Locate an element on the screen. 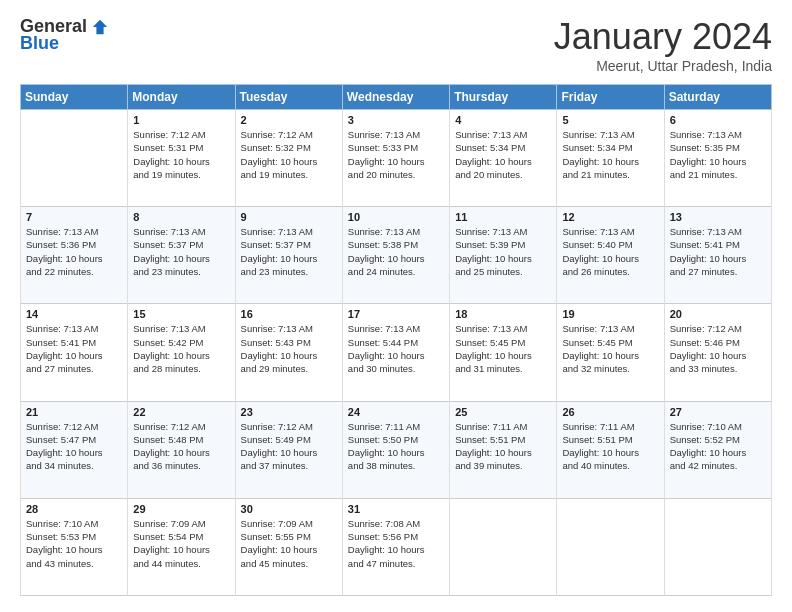 The height and width of the screenshot is (612, 792). calendar-cell: 6Sunrise: 7:13 AMSunset: 5:35 PMDaylight… is located at coordinates (718, 158).